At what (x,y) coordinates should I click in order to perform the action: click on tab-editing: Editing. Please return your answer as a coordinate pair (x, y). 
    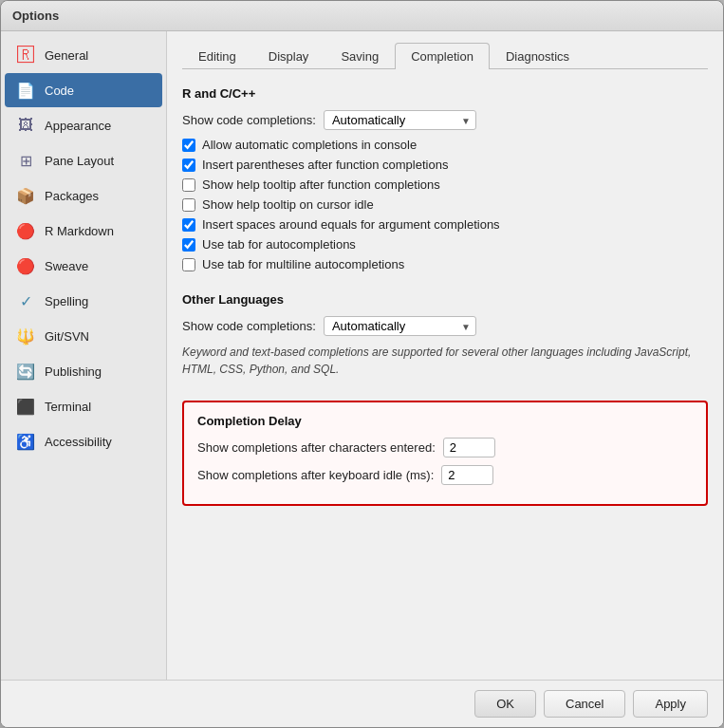
    Looking at the image, I should click on (217, 56).